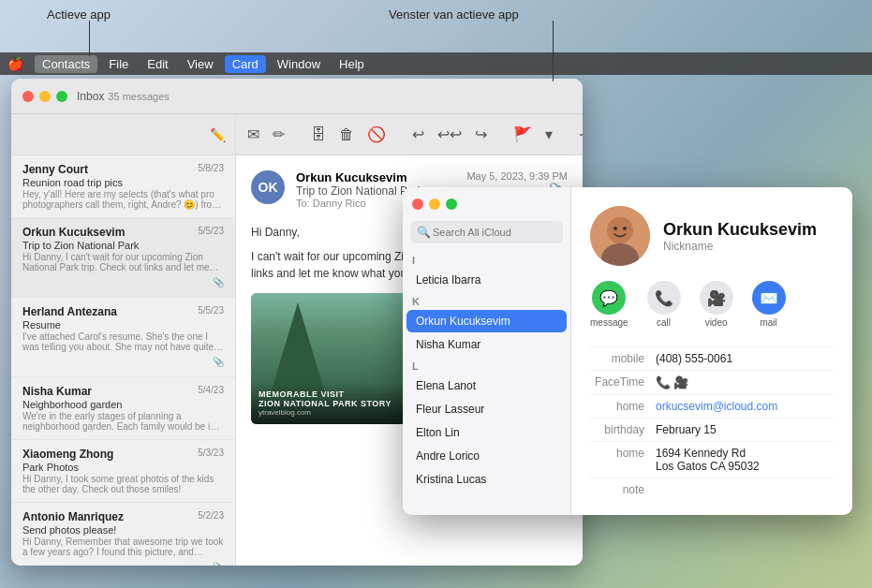  I want to click on note-value, so click(745, 490).